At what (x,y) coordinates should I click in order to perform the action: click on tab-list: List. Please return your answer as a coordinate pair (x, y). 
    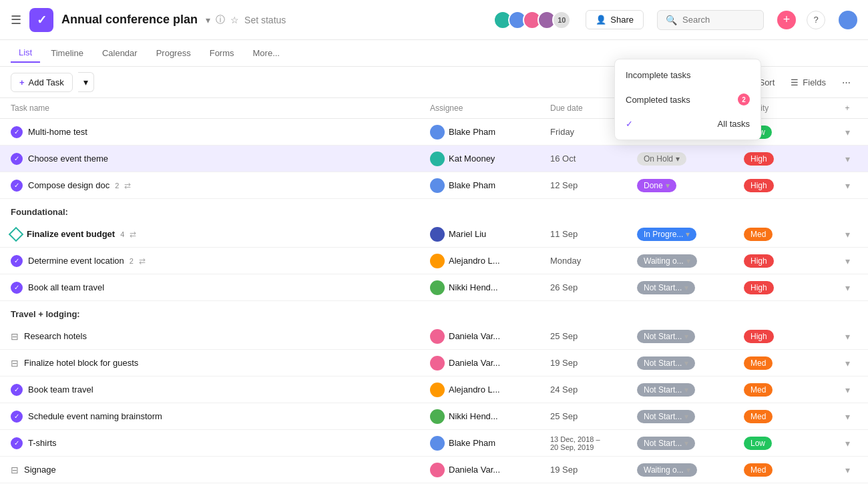
    Looking at the image, I should click on (25, 53).